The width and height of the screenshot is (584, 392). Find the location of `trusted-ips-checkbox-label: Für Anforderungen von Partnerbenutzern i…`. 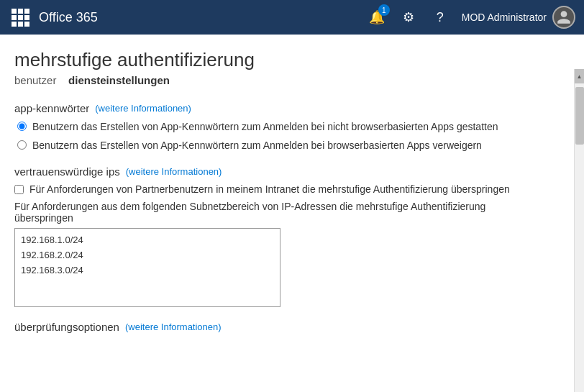

trusted-ips-checkbox-label: Für Anforderungen von Partnerbenutzern i… is located at coordinates (270, 189).